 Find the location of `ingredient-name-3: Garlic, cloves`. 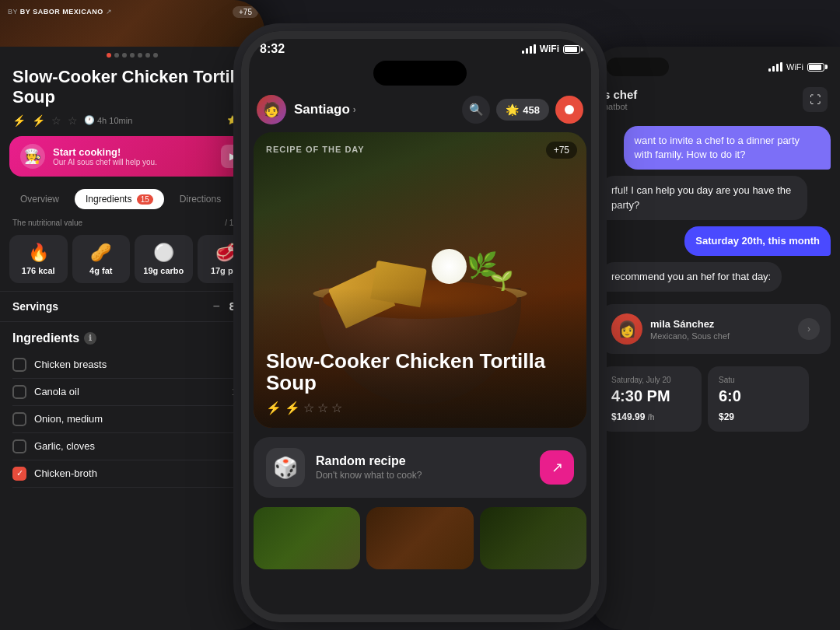

ingredient-name-3: Garlic, cloves is located at coordinates (139, 446).